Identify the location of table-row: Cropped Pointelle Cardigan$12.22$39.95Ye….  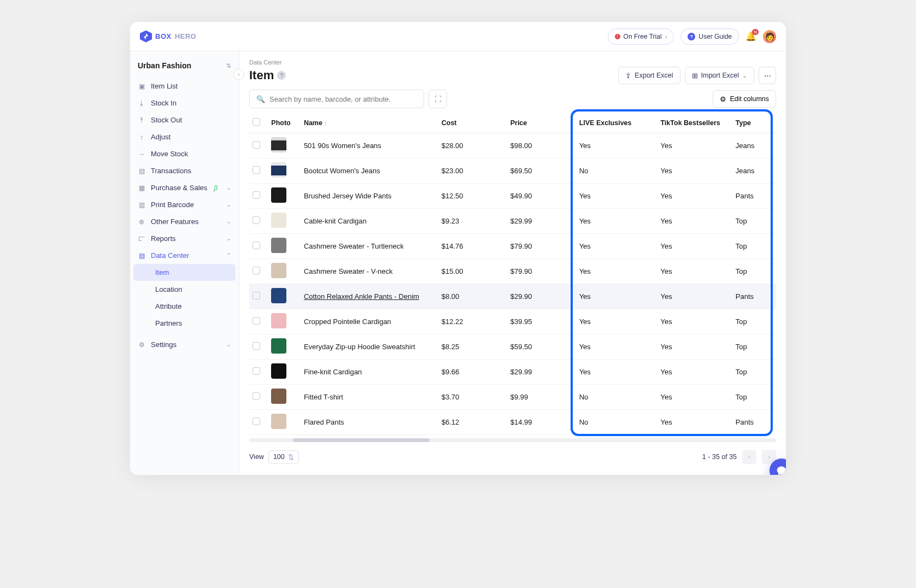
(513, 322).